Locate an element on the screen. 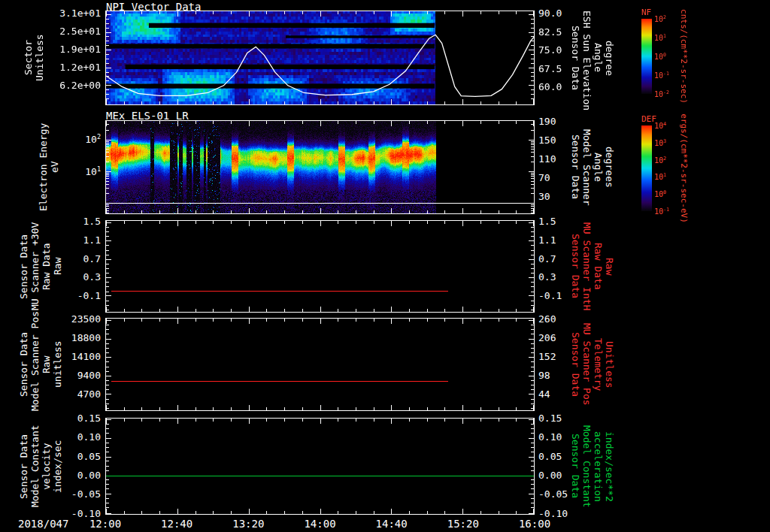 This screenshot has height=532, width=770. npi-spectrogram-canvas is located at coordinates (320, 58).